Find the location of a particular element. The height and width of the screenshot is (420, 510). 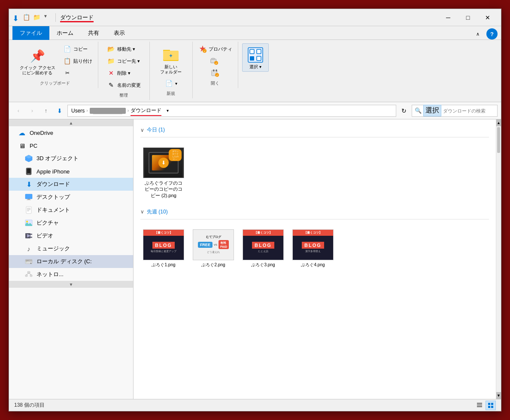

maximize-button: □ is located at coordinates (468, 18).